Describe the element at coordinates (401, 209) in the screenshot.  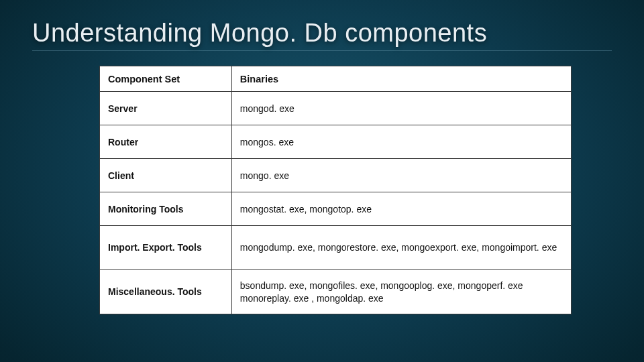
I see `cell-binaries: mongostat. exe, mongotop. exe` at that location.